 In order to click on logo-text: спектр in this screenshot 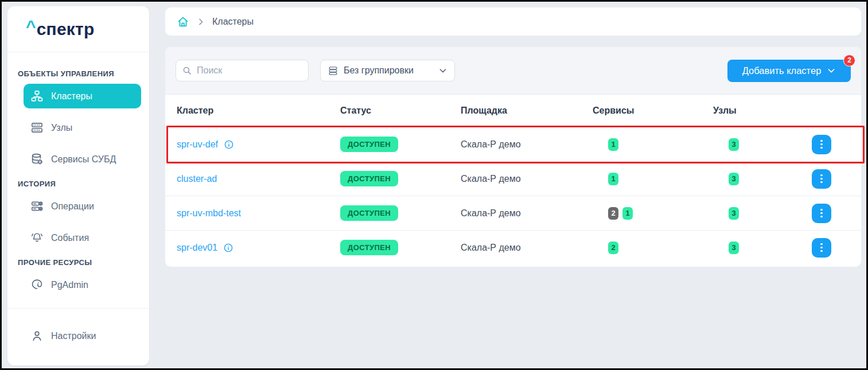, I will do `click(65, 29)`.